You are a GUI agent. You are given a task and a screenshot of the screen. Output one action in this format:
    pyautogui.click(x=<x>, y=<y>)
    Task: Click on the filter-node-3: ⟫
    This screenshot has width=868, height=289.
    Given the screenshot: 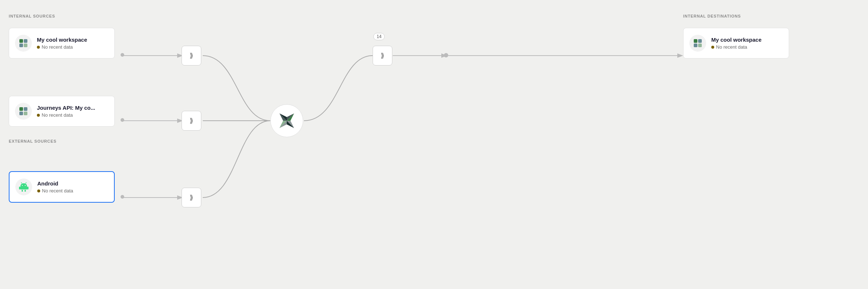 What is the action you would take?
    pyautogui.click(x=191, y=198)
    